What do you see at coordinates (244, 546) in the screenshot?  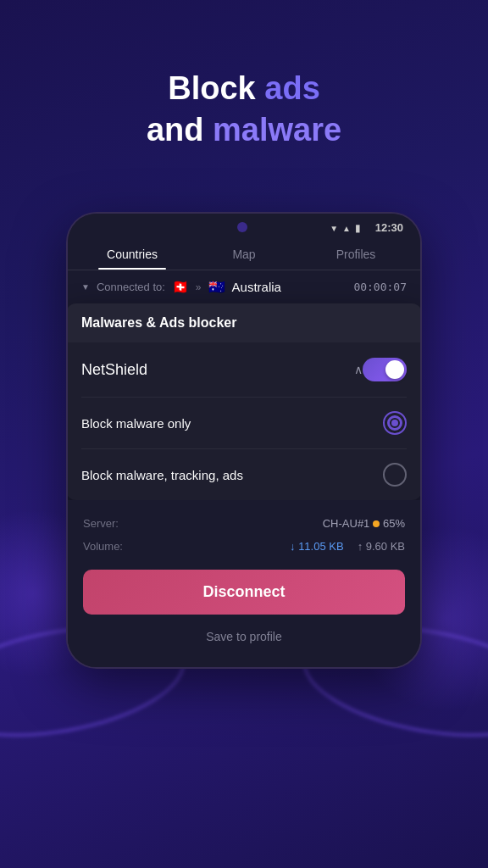 I see `volume-row: Volume: ↓ 11.05 KB ↑ 9.60 KB` at bounding box center [244, 546].